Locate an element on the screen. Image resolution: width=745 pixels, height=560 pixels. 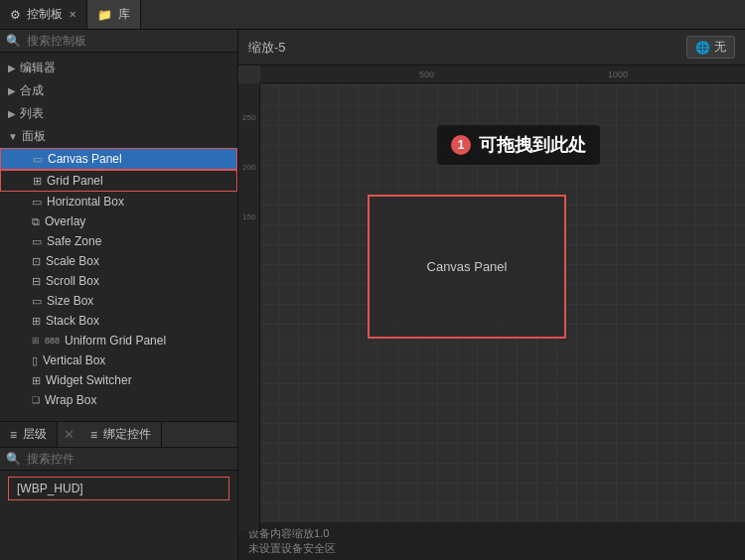
sizebox-icon: ▭ is located at coordinates (37, 302).